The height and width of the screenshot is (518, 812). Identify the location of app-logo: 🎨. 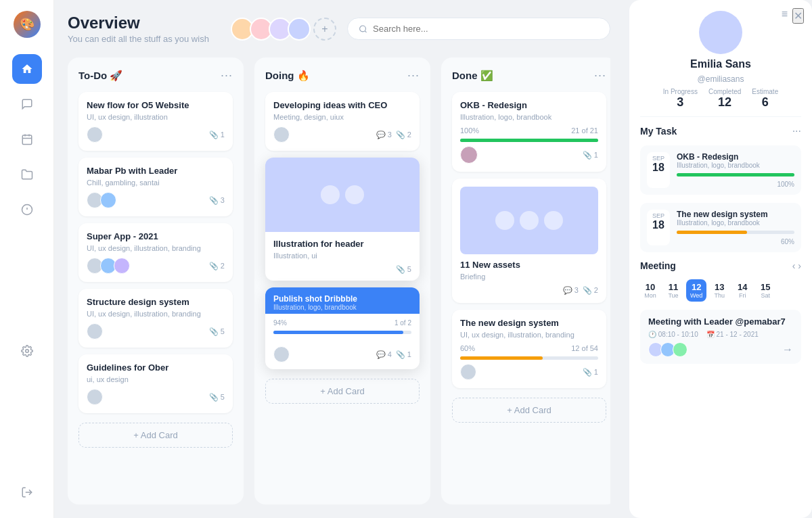
(27, 24).